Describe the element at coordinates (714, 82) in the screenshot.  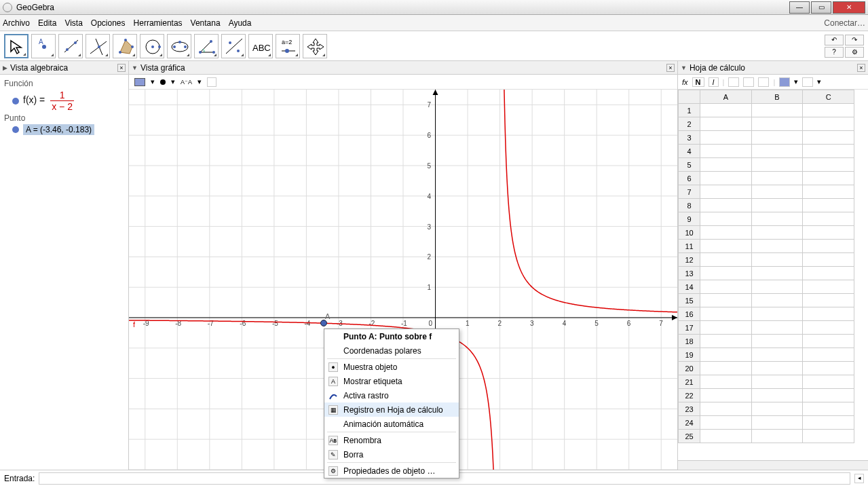
I see `italic-button: I` at that location.